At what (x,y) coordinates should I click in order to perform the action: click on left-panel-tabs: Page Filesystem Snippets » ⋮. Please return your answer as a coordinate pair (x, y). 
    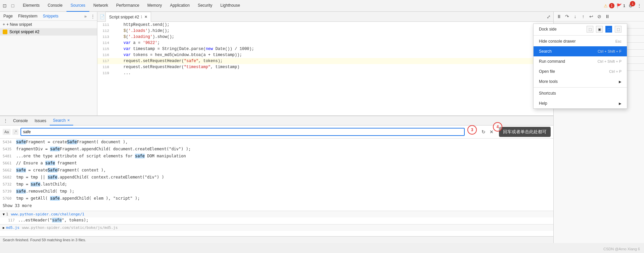
    Looking at the image, I should click on (48, 16).